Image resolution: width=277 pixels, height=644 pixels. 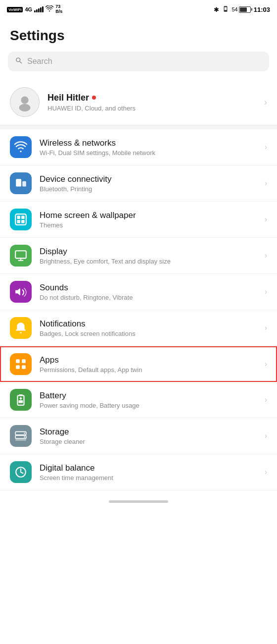 I want to click on wireless-text: Wireless & networks Wi-Fi, Dual SIM sett…, so click(x=148, y=148).